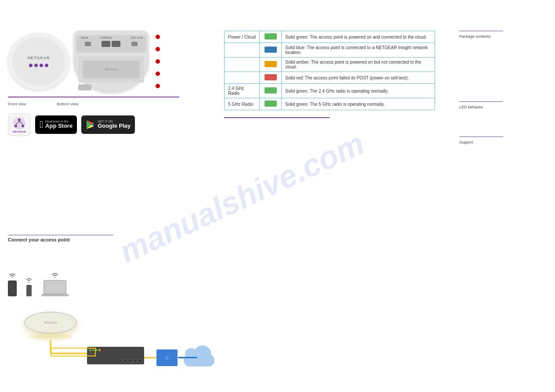  I want to click on led-amber-swatch, so click(271, 64).